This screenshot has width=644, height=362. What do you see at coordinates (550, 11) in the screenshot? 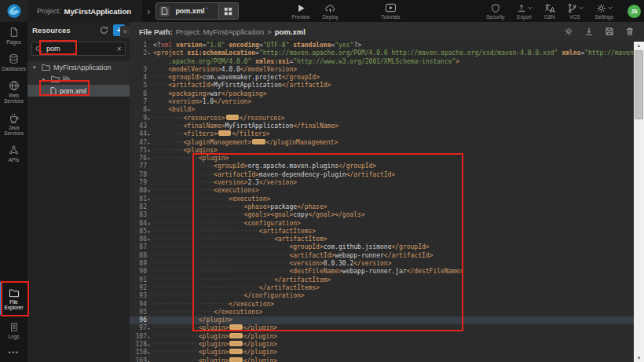
I see `i18n-button: I18N` at bounding box center [550, 11].